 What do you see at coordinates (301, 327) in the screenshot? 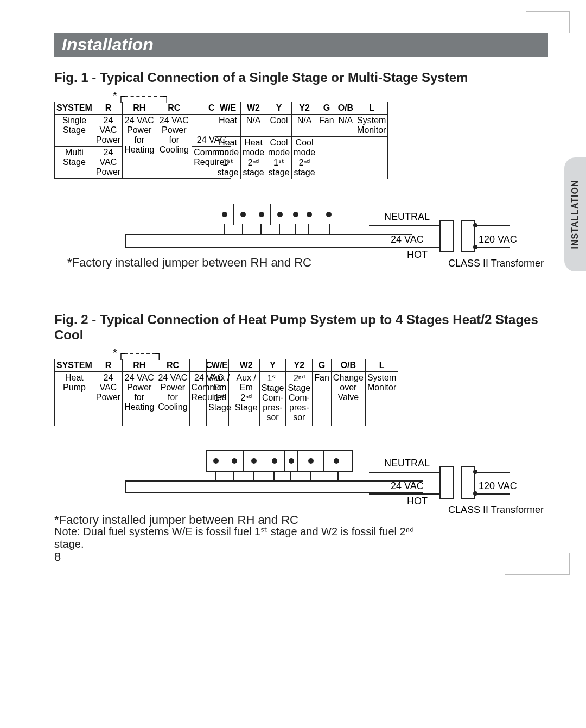
I see `fig2-title: Fig. 2 - Typical Connection of Heat Pump…` at bounding box center [301, 327].